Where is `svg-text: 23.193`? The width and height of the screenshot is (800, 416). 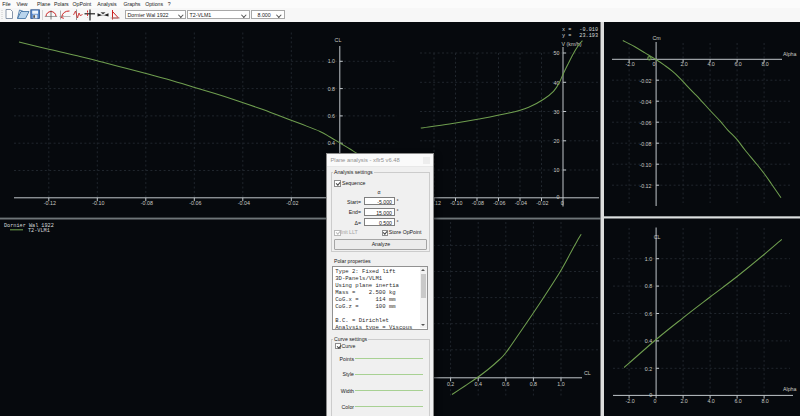
svg-text: 23.193 is located at coordinates (588, 36).